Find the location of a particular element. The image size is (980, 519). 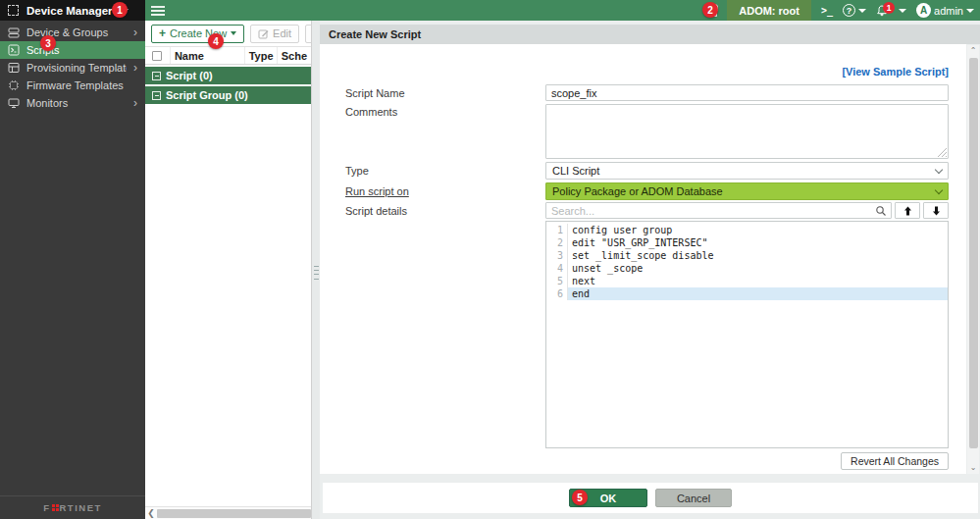

code-line: unset _scope is located at coordinates (757, 269).